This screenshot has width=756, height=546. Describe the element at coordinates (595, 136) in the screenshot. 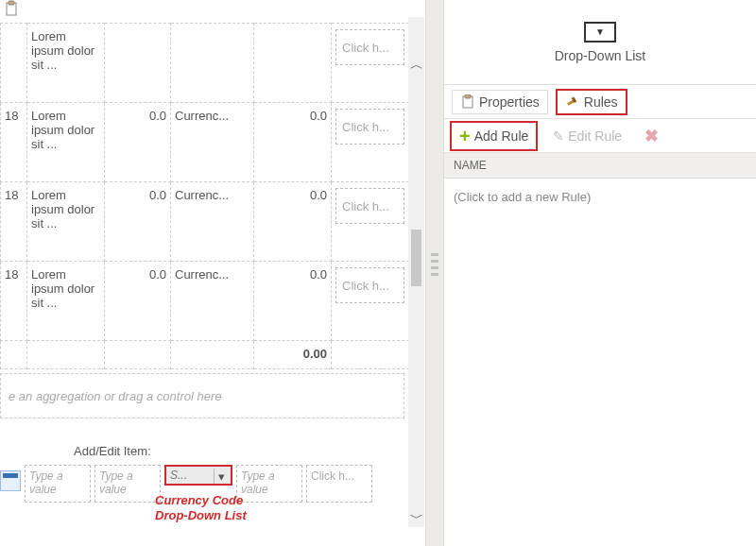

I see `edit-rule-label: Edit Rule` at that location.